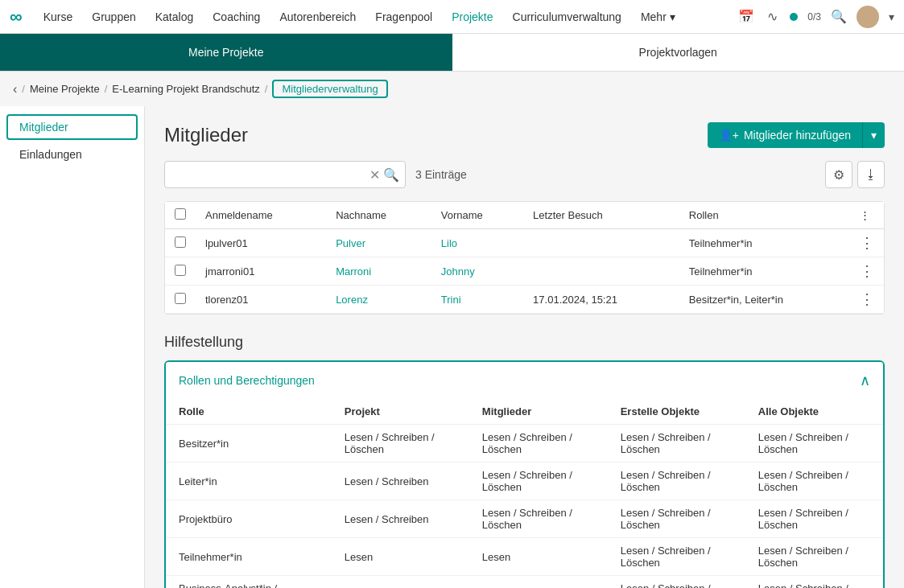 The width and height of the screenshot is (904, 588). I want to click on add-member-dropdown: ▾, so click(873, 135).